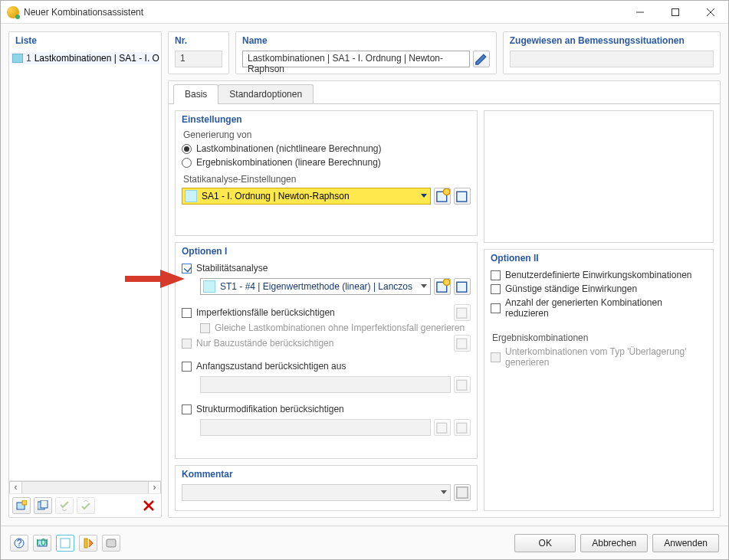 The width and height of the screenshot is (729, 560). What do you see at coordinates (675, 12) in the screenshot?
I see `maximize-button` at bounding box center [675, 12].